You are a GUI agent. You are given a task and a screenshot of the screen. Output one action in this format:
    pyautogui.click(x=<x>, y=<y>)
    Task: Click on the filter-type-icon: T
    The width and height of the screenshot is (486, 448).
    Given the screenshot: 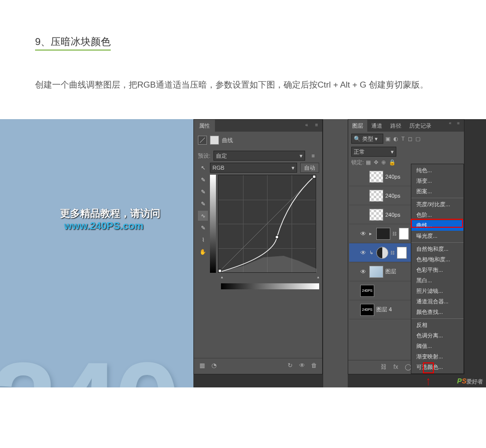 What is the action you would take?
    pyautogui.click(x=403, y=139)
    